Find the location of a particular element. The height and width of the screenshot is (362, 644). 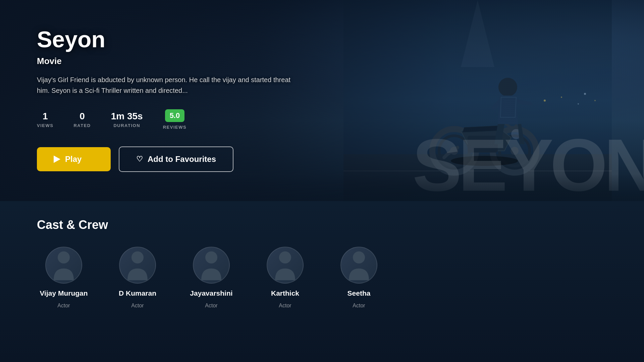

stats-row: 1 VIEWS 0 RATED 1m 35s DURATION 5.0 REVI… is located at coordinates (322, 119).